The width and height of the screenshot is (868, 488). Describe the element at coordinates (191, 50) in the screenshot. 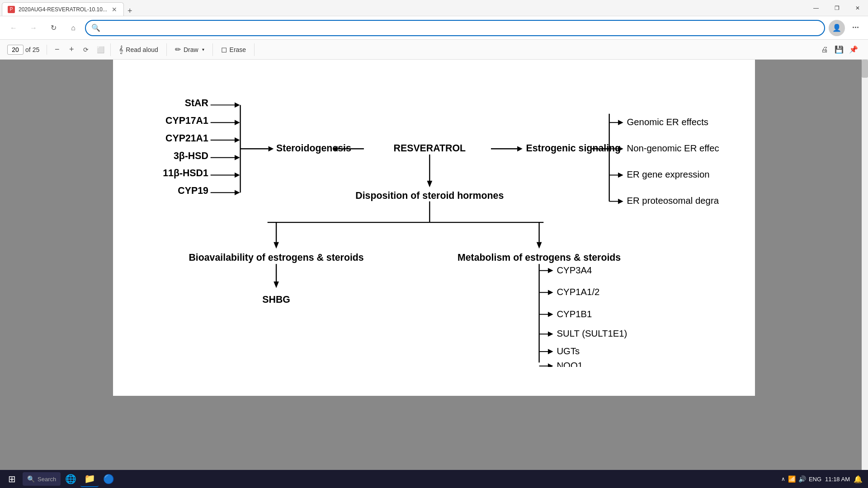

I see `draw-label: Draw` at that location.